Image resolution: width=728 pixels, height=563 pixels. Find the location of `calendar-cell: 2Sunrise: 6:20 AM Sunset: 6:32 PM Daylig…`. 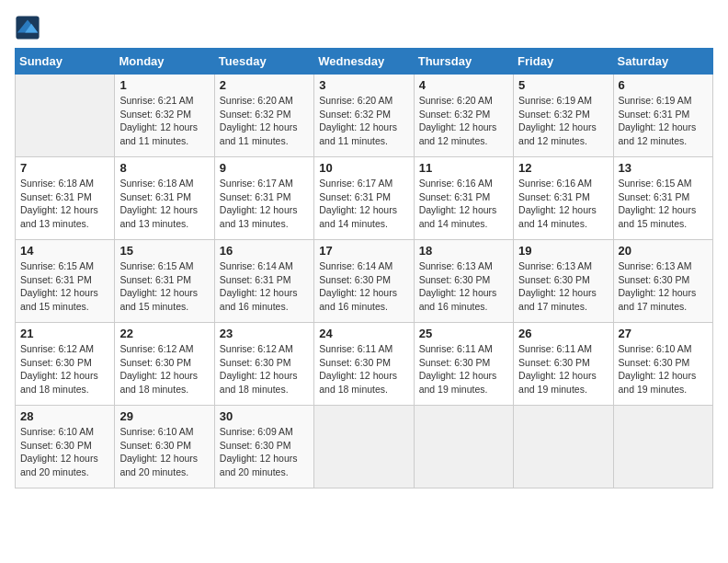

calendar-cell: 2Sunrise: 6:20 AM Sunset: 6:32 PM Daylig… is located at coordinates (264, 116).